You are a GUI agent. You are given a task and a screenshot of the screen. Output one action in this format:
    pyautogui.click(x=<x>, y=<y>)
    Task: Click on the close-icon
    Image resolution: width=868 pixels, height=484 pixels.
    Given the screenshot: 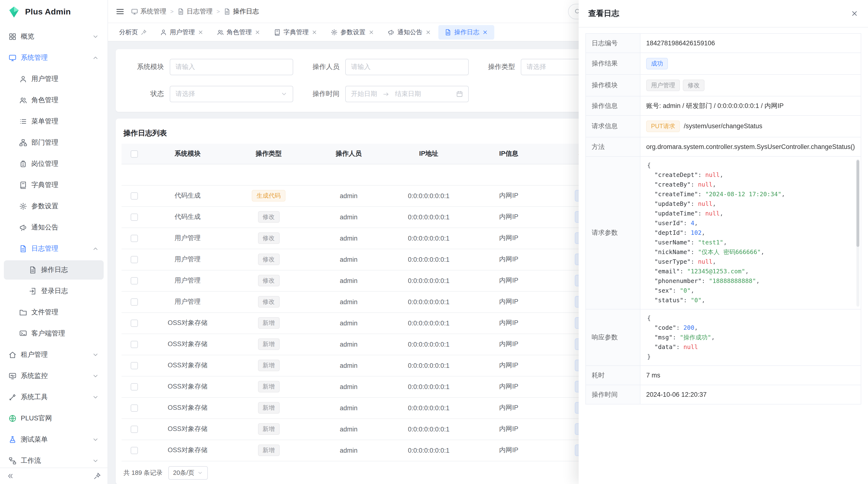 What is the action you would take?
    pyautogui.click(x=855, y=13)
    